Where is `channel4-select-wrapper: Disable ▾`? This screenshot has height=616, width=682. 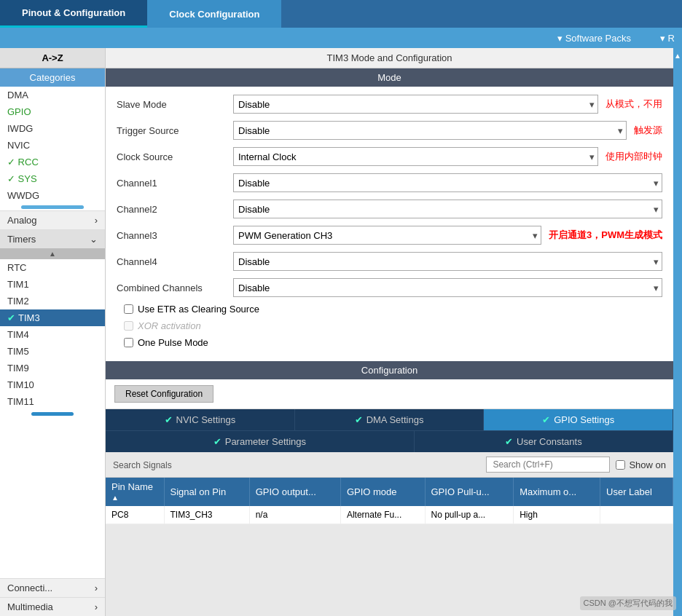
channel4-select-wrapper: Disable ▾ is located at coordinates (447, 261).